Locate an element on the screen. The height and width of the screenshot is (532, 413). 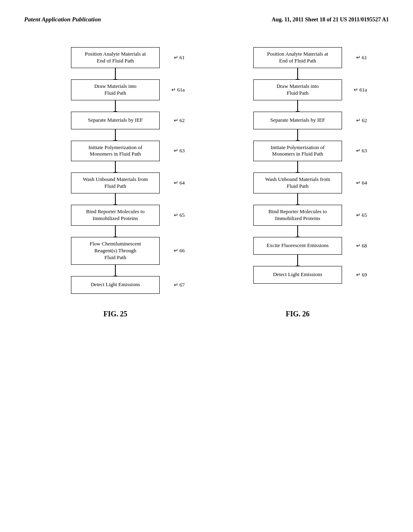
step-wrapper-step-61a-left: Draw Materials into Fluid Path↵ 61a is located at coordinates (115, 90).